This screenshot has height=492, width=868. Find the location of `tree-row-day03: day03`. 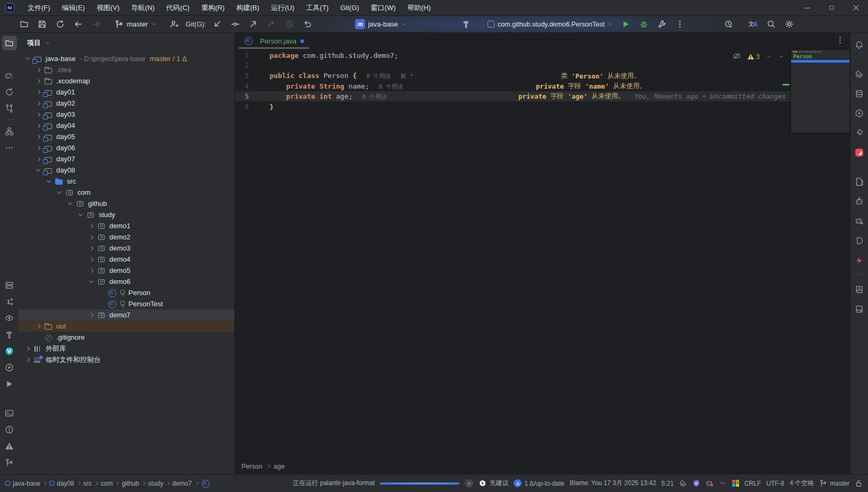

tree-row-day03: day03 is located at coordinates (126, 115).